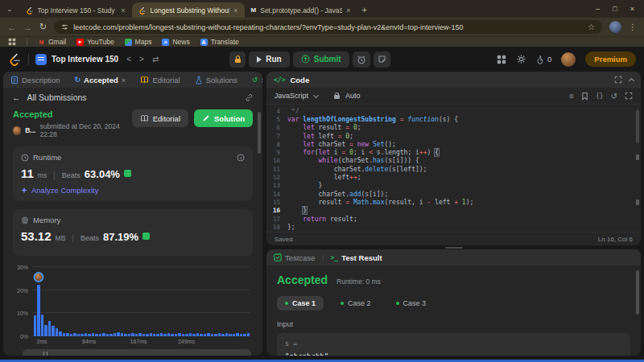 The width and height of the screenshot is (644, 362). What do you see at coordinates (269, 60) in the screenshot?
I see `run-button: Run` at bounding box center [269, 60].